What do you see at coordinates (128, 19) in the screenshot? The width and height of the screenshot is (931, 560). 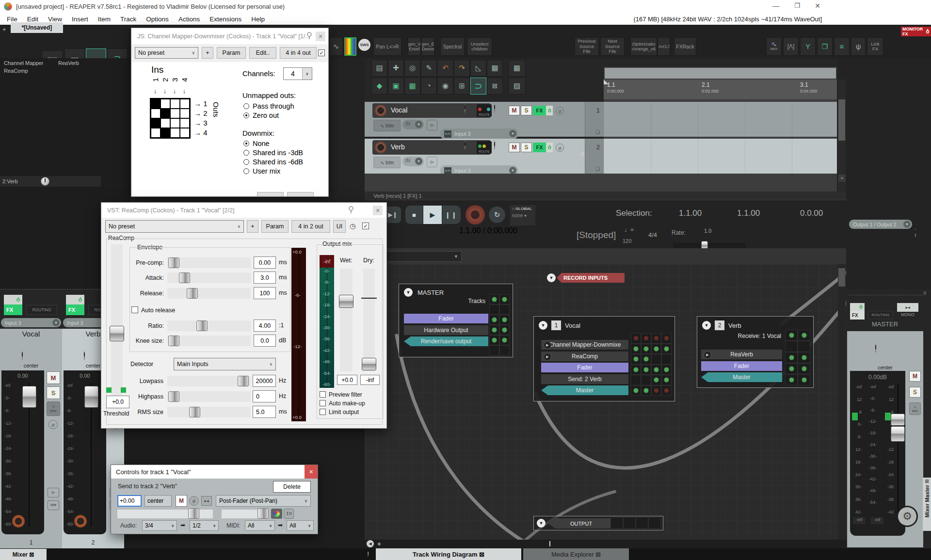 I see `menu-item: Track` at bounding box center [128, 19].